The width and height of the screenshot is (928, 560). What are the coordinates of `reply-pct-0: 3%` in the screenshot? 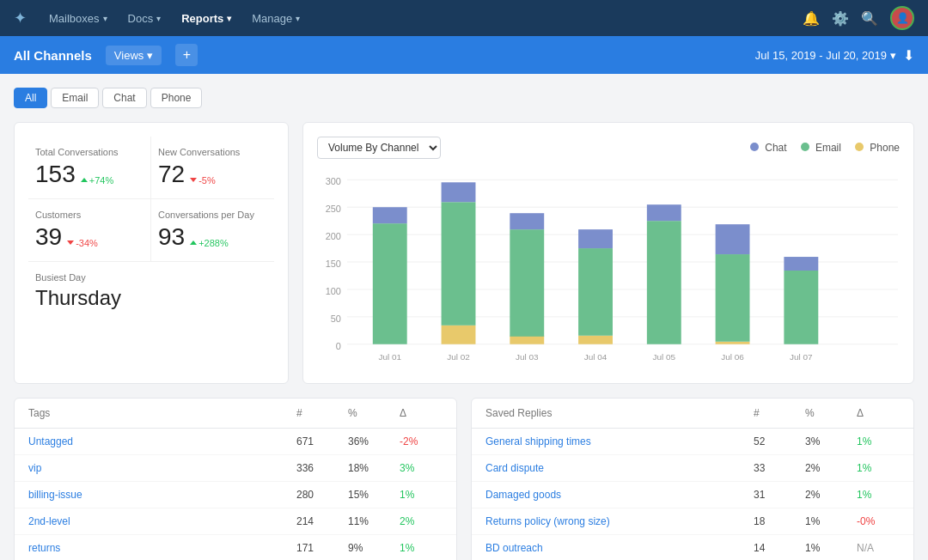 It's located at (831, 441).